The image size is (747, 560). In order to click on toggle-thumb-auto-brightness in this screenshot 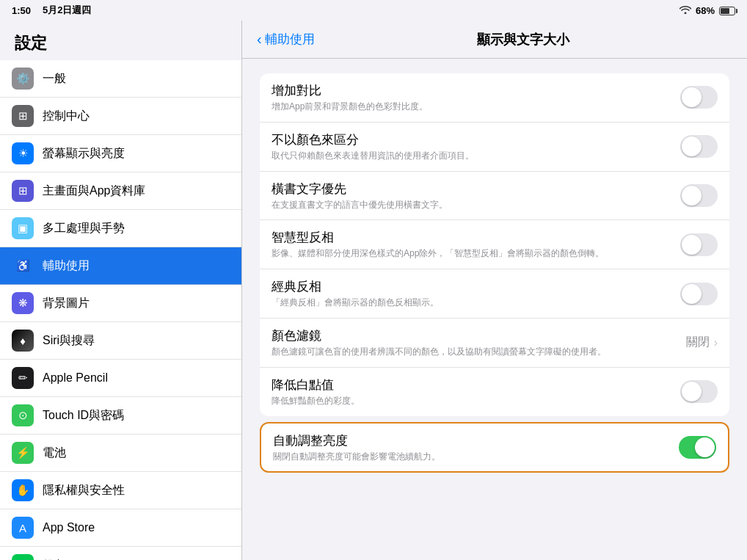, I will do `click(704, 448)`.